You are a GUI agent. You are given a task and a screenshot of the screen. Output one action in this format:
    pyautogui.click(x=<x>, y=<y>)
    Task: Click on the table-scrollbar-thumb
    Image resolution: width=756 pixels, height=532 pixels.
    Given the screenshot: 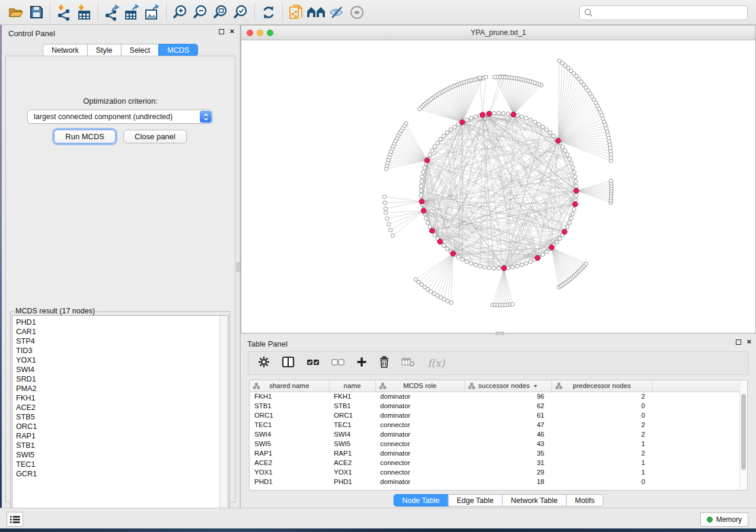 What is the action you would take?
    pyautogui.click(x=744, y=432)
    